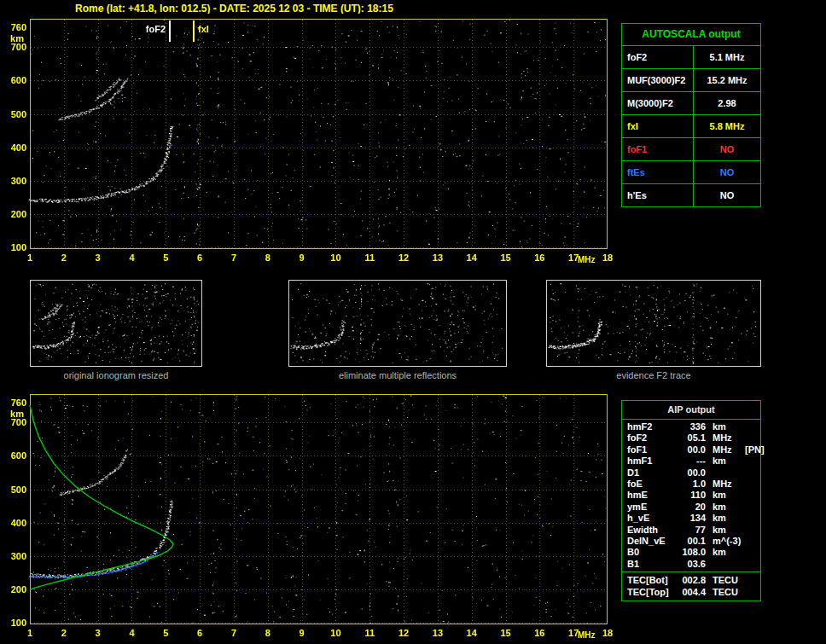 The image size is (826, 644). What do you see at coordinates (691, 150) in the screenshot?
I see `autoscala-row: foF1NO` at bounding box center [691, 150].